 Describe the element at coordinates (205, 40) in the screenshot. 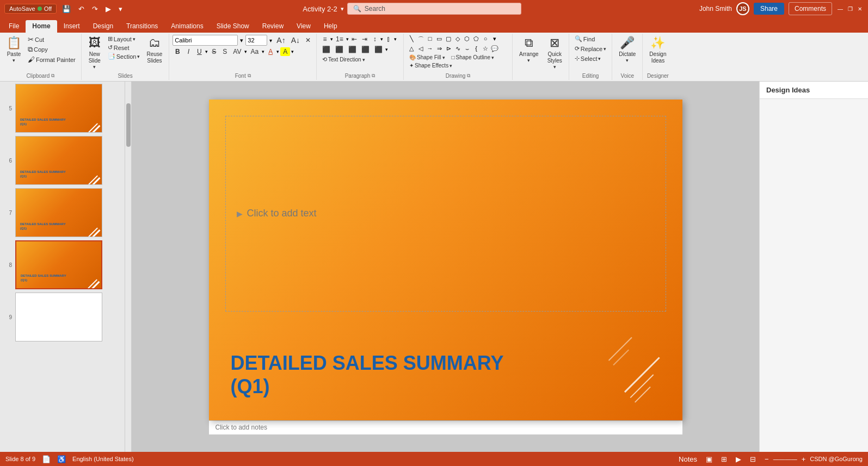

I see `font-name-input` at that location.